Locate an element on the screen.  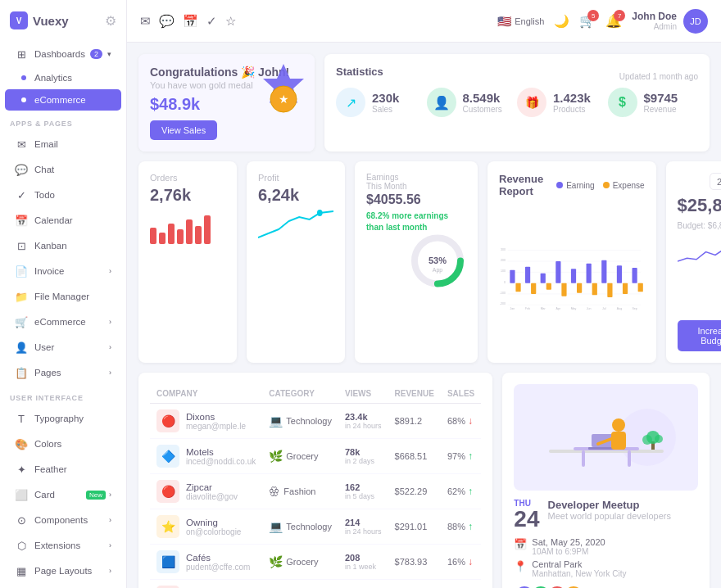
views-value: 78k is located at coordinates (364, 452).